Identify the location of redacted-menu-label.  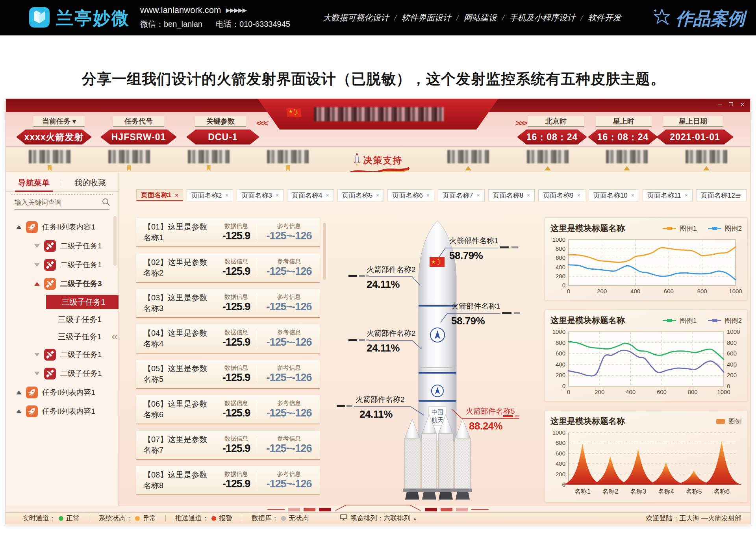
(706, 157).